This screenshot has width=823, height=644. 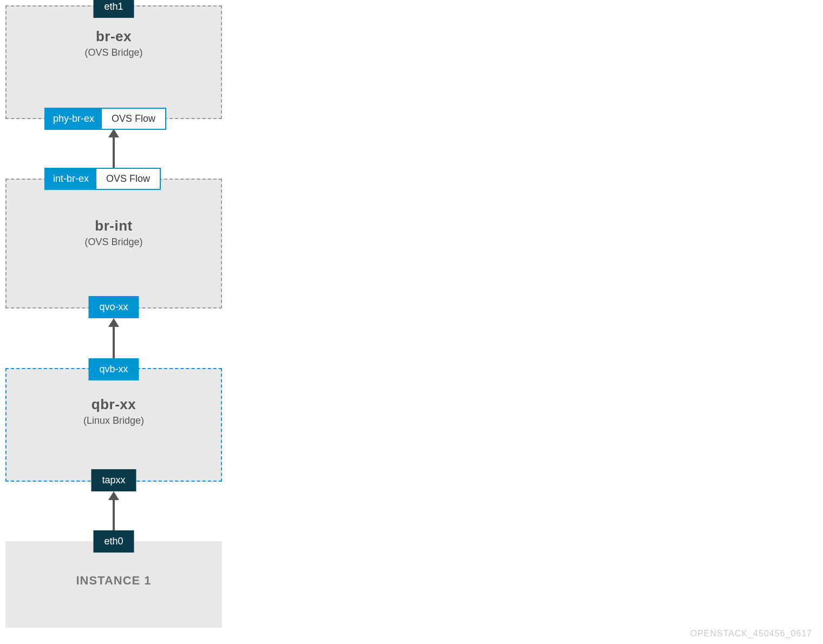 What do you see at coordinates (114, 421) in the screenshot?
I see `qbr-xx-subtitle: (Linux Bridge)` at bounding box center [114, 421].